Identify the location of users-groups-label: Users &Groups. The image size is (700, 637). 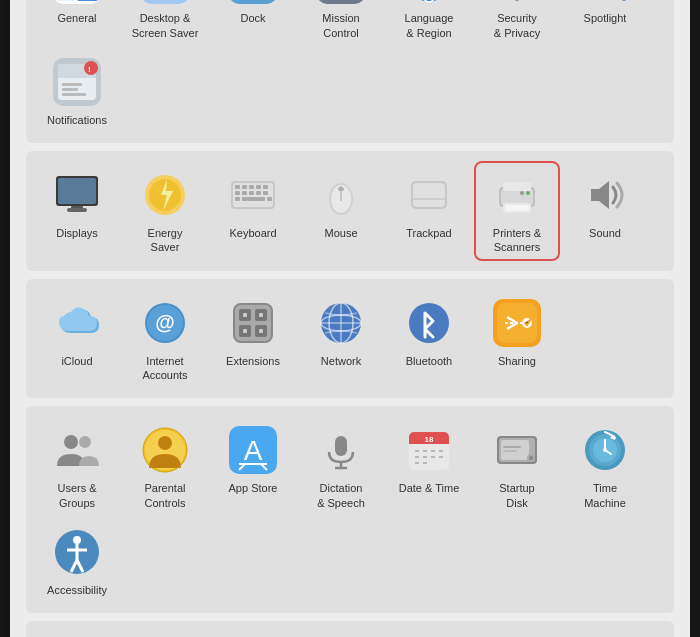
(76, 496).